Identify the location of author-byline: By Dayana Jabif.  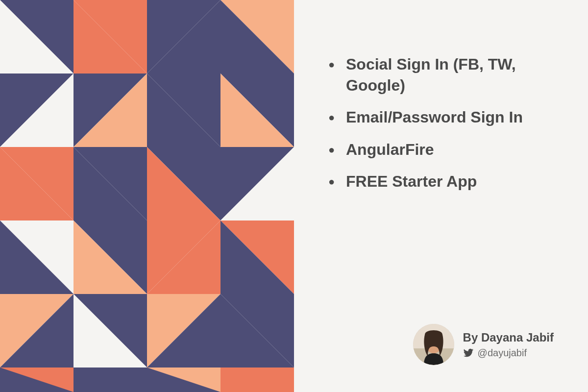
(509, 338).